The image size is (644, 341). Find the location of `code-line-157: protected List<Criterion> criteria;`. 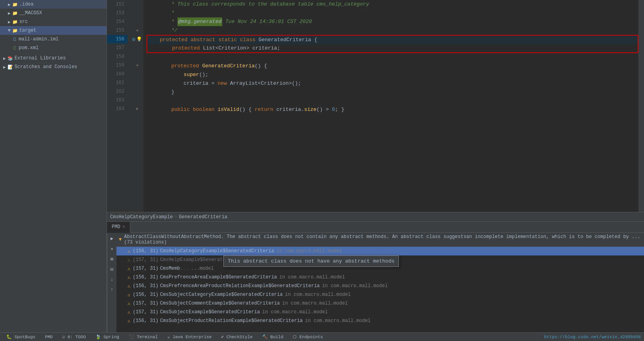

code-line-157: protected List<Criterion> criteria; is located at coordinates (392, 49).